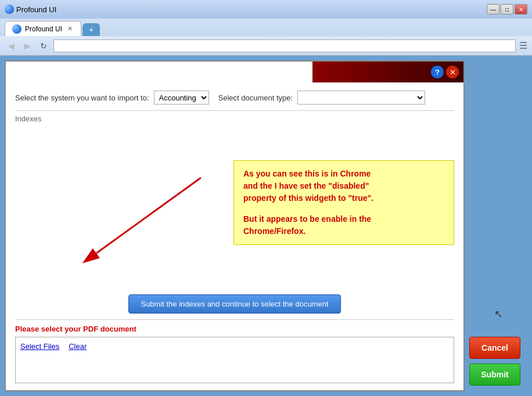 Image resolution: width=532 pixels, height=396 pixels. I want to click on dialog-close-button: ✕, so click(452, 72).